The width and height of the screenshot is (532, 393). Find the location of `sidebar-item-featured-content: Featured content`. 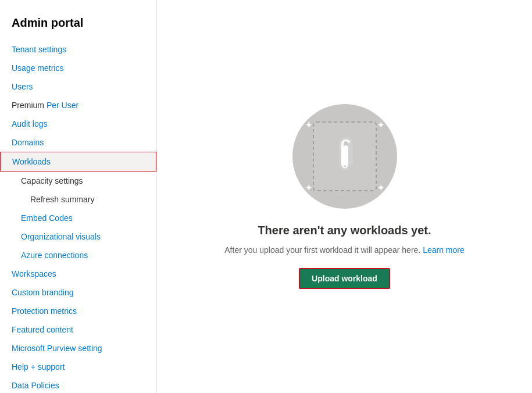

sidebar-item-featured-content: Featured content is located at coordinates (78, 330).